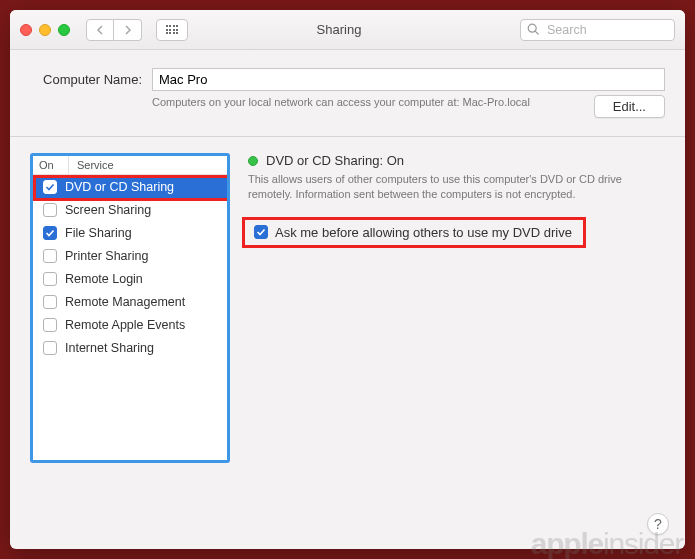 The width and height of the screenshot is (695, 559). I want to click on computer-name-row: Computer Name:, so click(348, 80).